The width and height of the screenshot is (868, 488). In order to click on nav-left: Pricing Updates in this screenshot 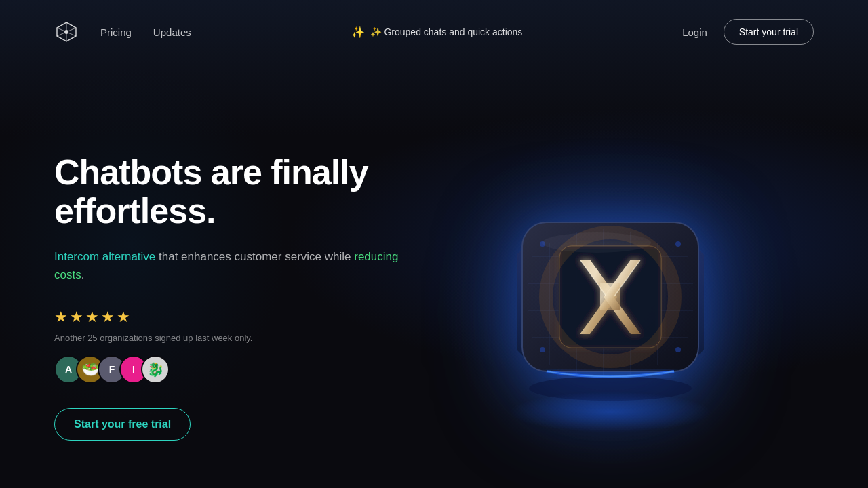, I will do `click(123, 32)`.